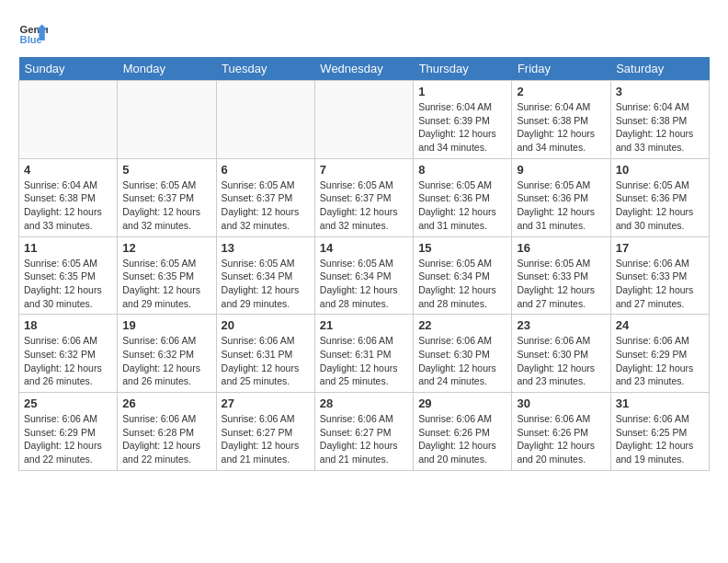 This screenshot has width=728, height=563. I want to click on calendar-week-2: 4Sunrise: 6:04 AM Sunset: 6:38 PM Daylig…, so click(364, 197).